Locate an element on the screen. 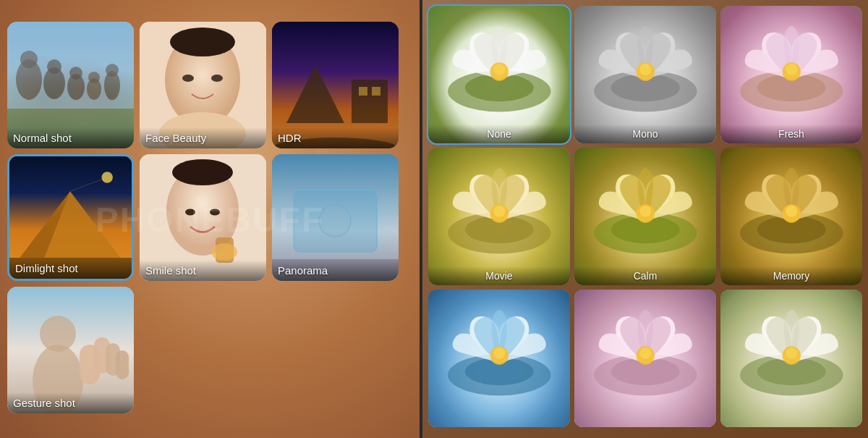 Image resolution: width=868 pixels, height=438 pixels. filter-label-none: None is located at coordinates (499, 134).